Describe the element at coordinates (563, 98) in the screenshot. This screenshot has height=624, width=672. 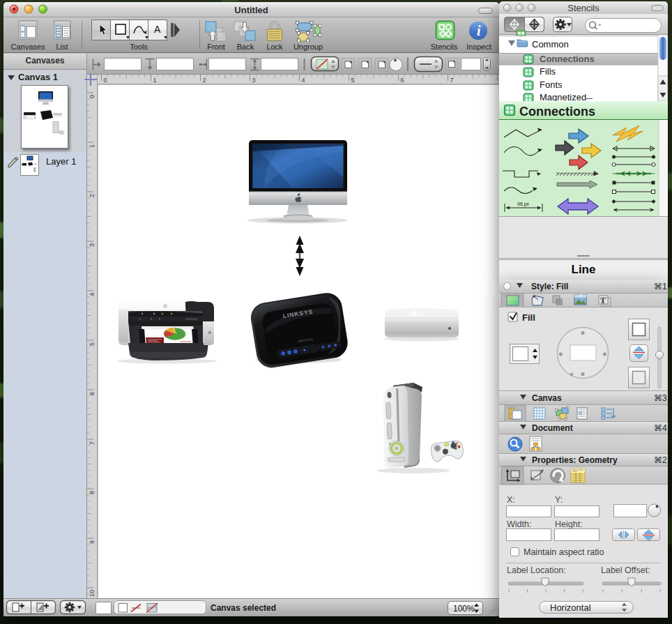
I see `svg-text: Magnetized` at that location.